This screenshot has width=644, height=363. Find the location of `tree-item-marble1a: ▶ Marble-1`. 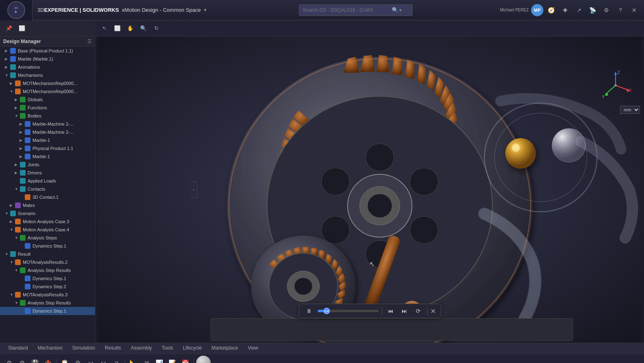

tree-item-marble1a: ▶ Marble-1 is located at coordinates (48, 140).